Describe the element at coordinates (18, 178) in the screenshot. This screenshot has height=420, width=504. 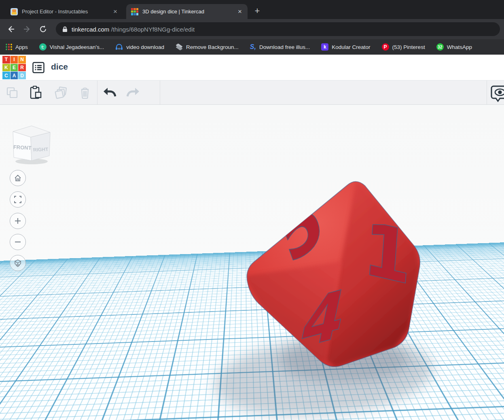
I see `home-view-button` at that location.